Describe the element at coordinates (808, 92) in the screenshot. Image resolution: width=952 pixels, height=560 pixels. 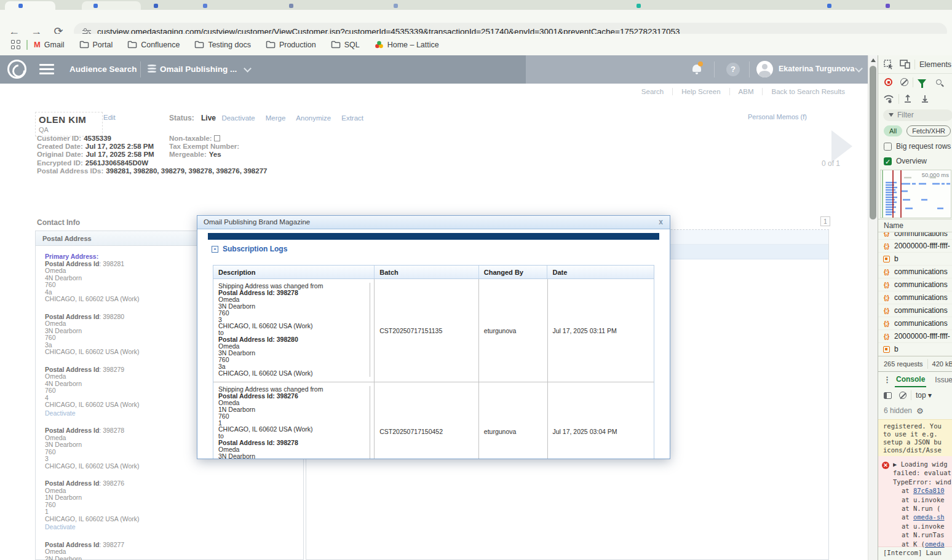
I see `page-link-back-to-search-results: Back to Search Results` at that location.